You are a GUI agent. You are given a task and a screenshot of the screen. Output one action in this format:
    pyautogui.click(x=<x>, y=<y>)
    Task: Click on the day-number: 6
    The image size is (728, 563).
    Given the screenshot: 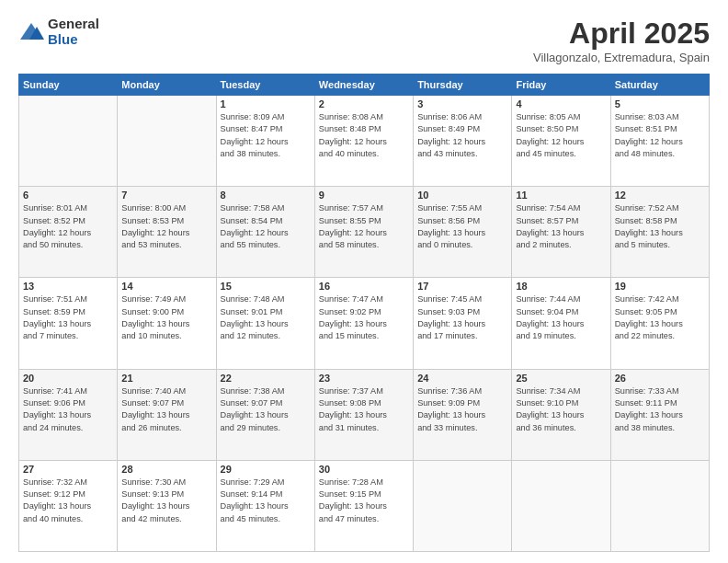 What is the action you would take?
    pyautogui.click(x=68, y=195)
    